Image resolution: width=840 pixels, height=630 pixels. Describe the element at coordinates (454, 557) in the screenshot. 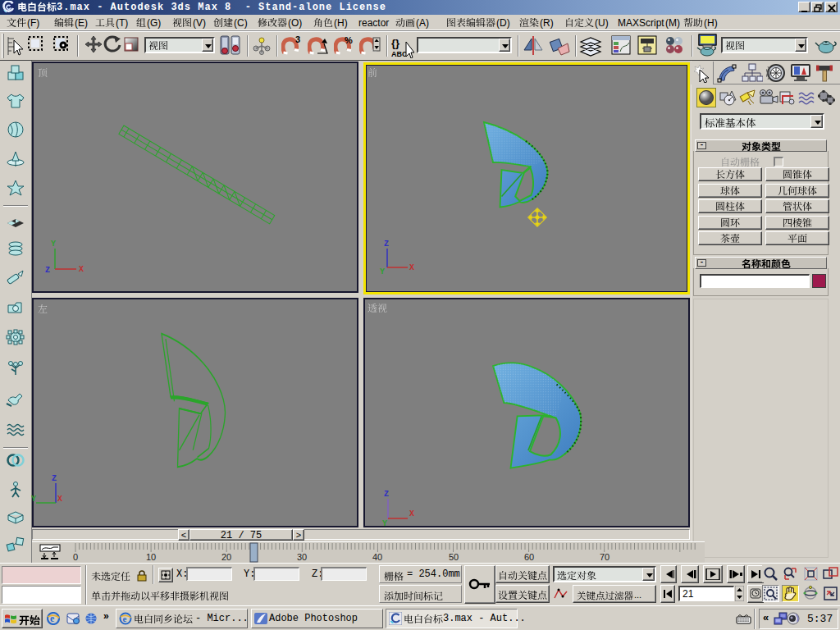

I see `svg-text: 50` at that location.